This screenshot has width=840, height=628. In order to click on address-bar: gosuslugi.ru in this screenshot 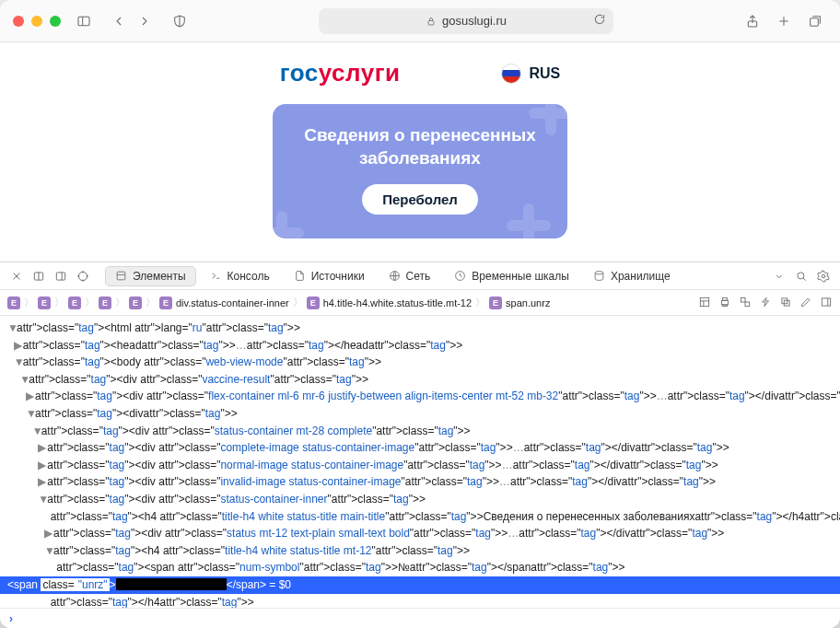, I will do `click(466, 21)`.